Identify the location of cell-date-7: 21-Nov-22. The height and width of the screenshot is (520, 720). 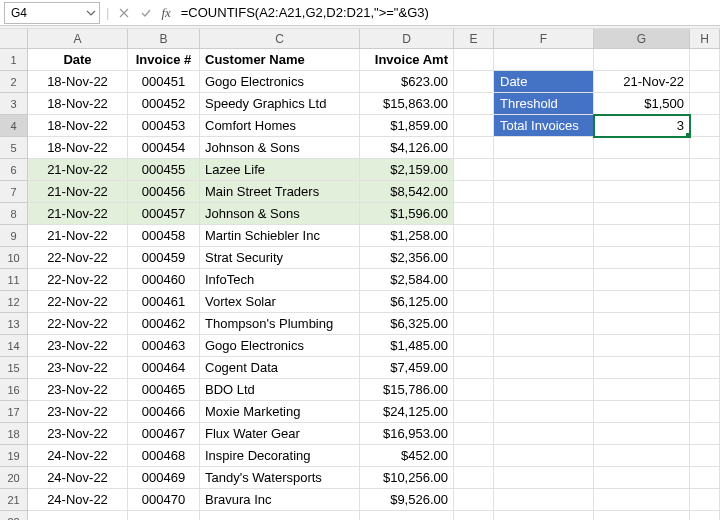
(78, 192).